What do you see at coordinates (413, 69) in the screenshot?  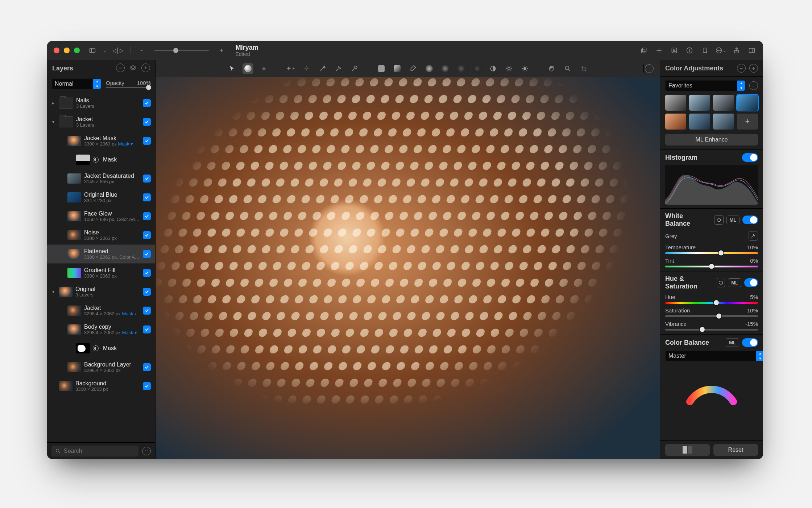 I see `eraser-tool` at bounding box center [413, 69].